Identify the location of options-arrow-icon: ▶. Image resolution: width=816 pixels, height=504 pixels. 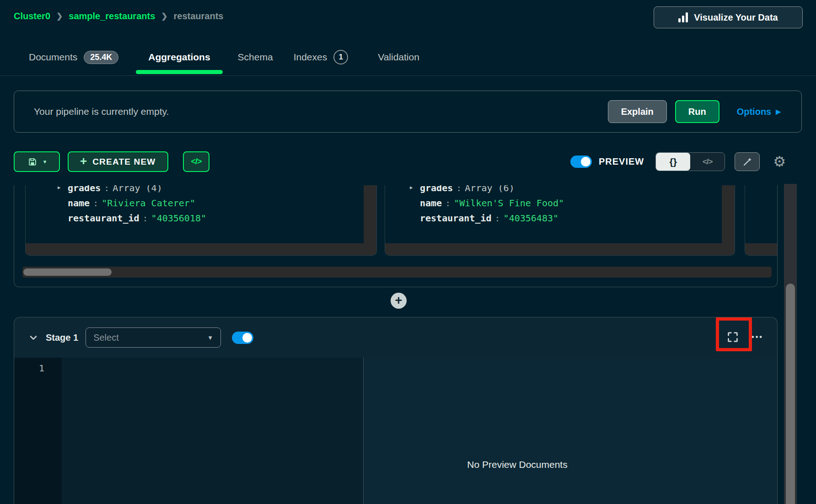
(778, 112).